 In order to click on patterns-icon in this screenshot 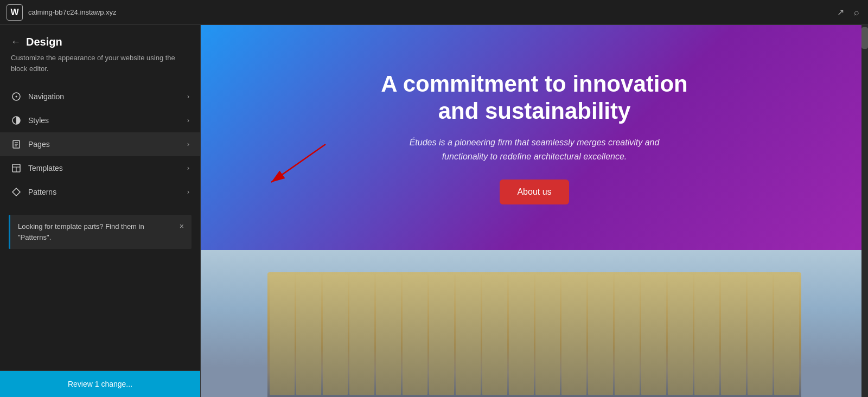, I will do `click(16, 192)`.